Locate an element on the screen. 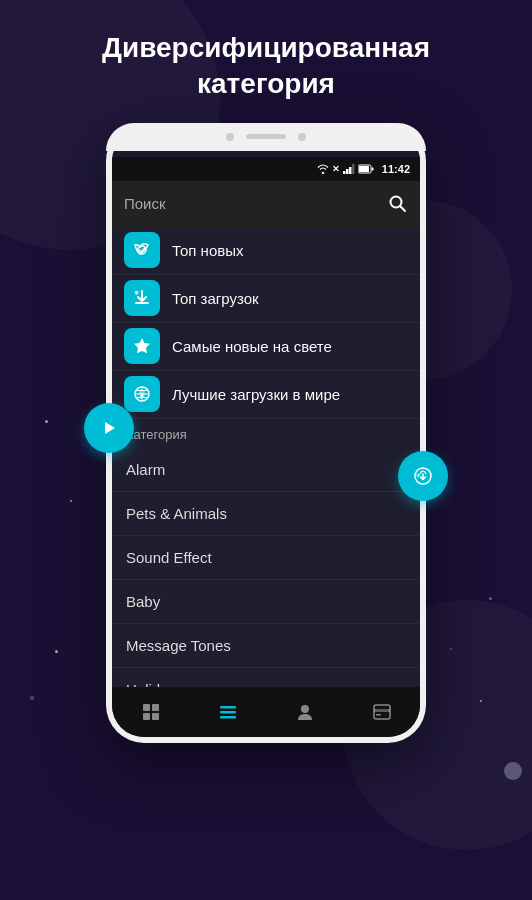  nav-grid-button is located at coordinates (151, 712).